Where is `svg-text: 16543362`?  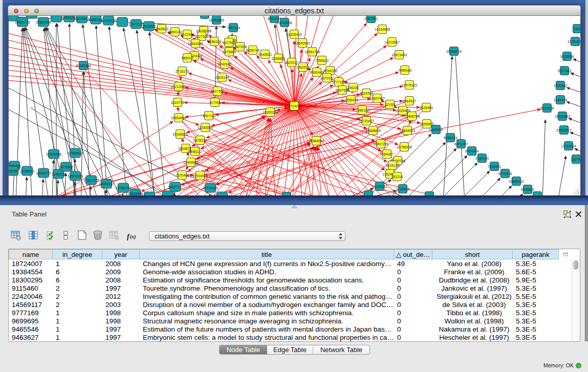
svg-text: 16543362 is located at coordinates (195, 44).